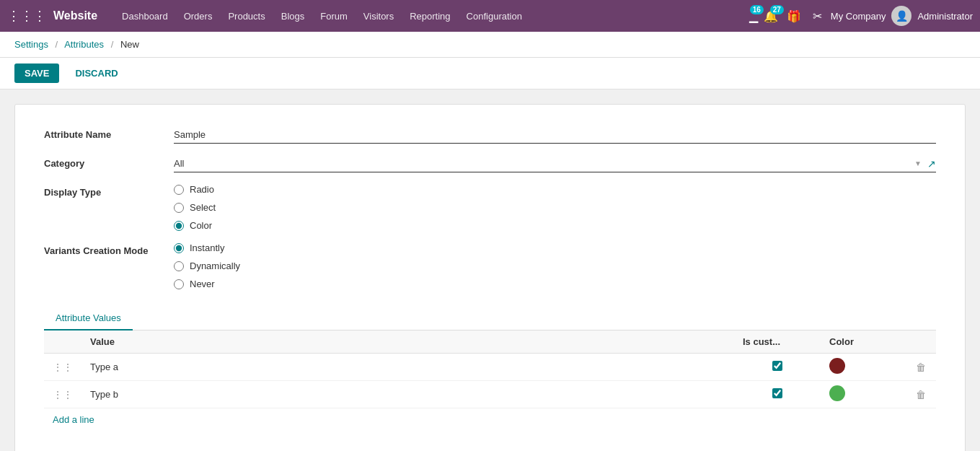 The height and width of the screenshot is (451, 980). I want to click on display-type-radio-group: Radio Select Color, so click(555, 208).